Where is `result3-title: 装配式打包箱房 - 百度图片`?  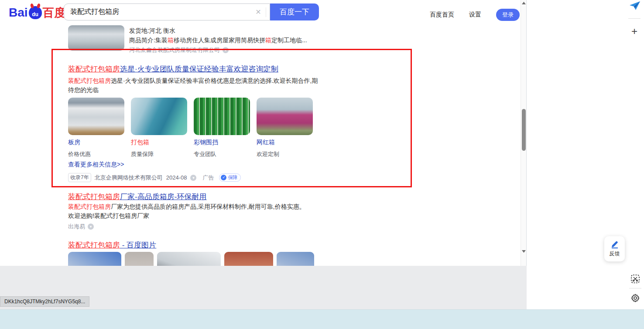 result3-title: 装配式打包箱房 - 百度图片 is located at coordinates (112, 245).